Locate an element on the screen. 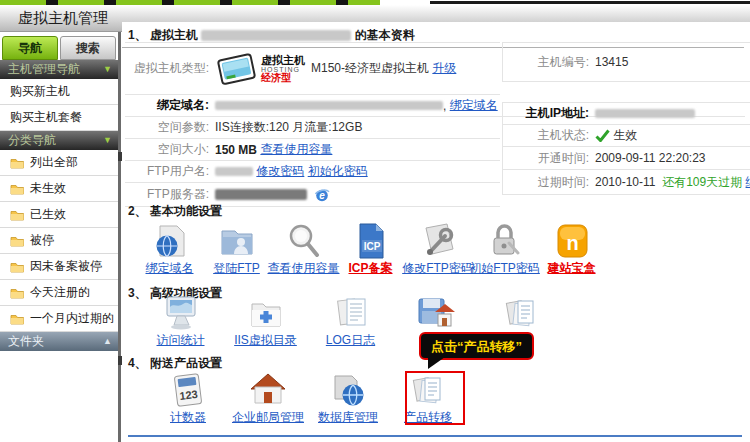 This screenshot has height=442, width=750. svg-text: e is located at coordinates (322, 196).